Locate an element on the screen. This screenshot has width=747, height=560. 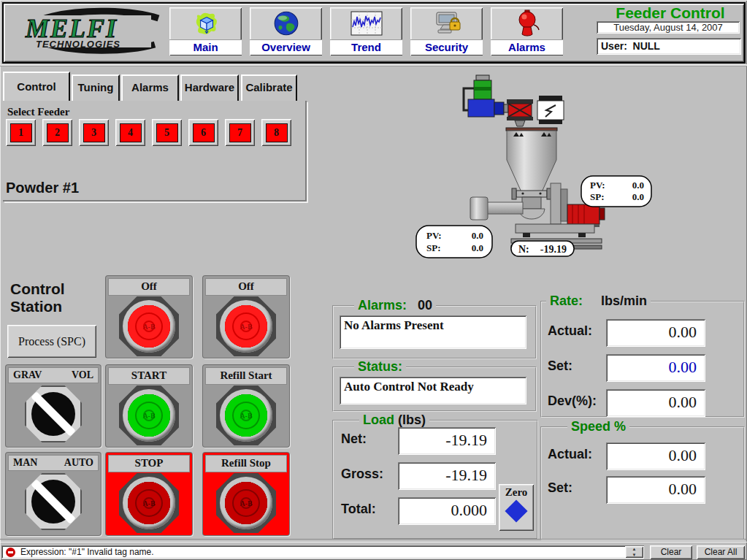
load-groupbox: Load (lbs) Net: -19.19 Gross: -19.19 Tot… is located at coordinates (435, 480).